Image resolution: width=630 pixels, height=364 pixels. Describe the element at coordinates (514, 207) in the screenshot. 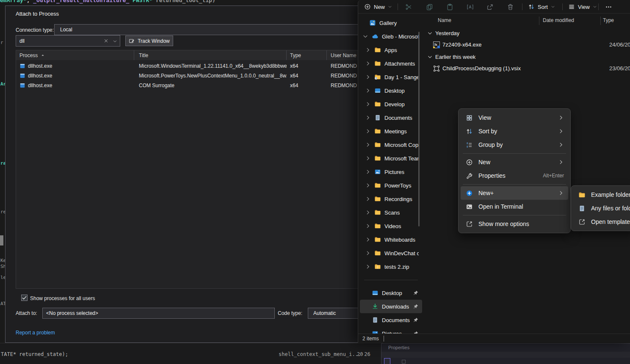

I see `menu-item-open-in-terminal: Open in Terminal` at that location.